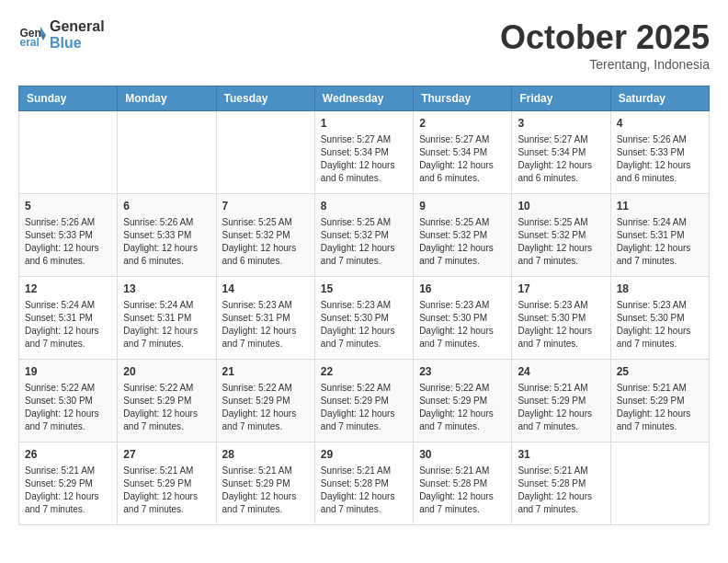  What do you see at coordinates (266, 289) in the screenshot?
I see `day-number: 14` at bounding box center [266, 289].